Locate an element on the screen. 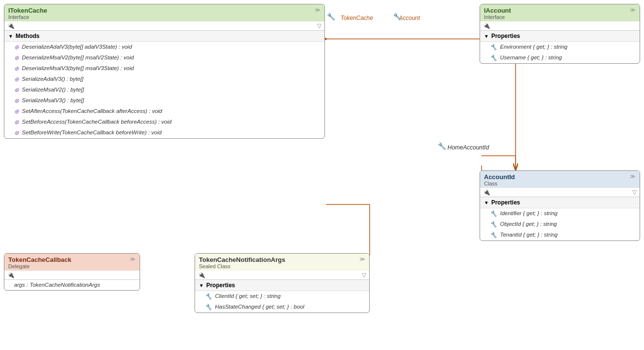 The height and width of the screenshot is (350, 644). itokencache-method-5: ⊕ SerializeMsalV2() : byte[] is located at coordinates (164, 90).